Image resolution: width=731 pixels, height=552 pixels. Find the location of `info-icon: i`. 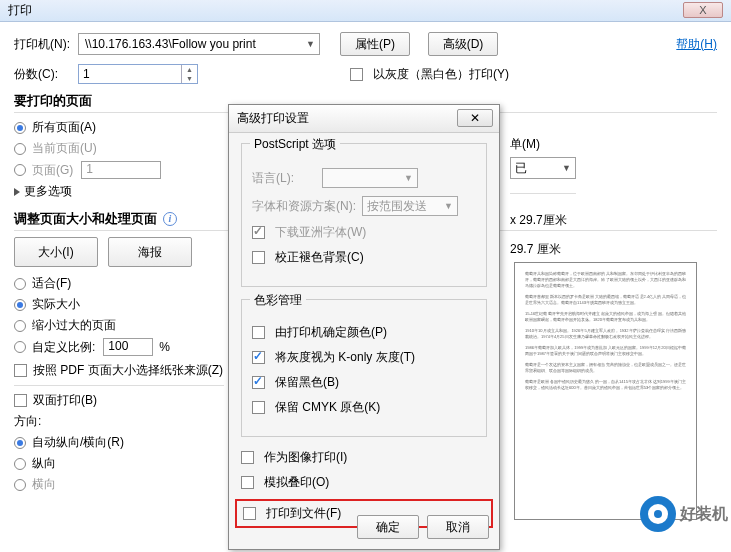

info-icon: i is located at coordinates (170, 219).